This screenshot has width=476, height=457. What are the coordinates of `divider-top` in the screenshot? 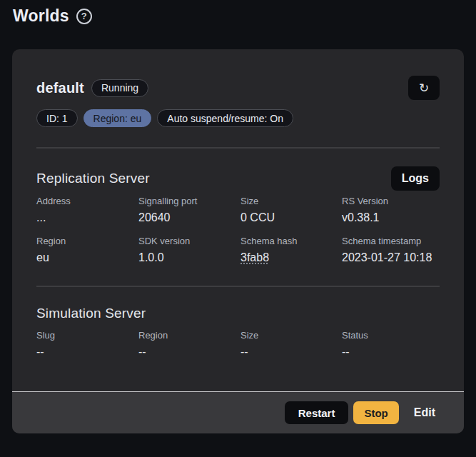 It's located at (238, 148).